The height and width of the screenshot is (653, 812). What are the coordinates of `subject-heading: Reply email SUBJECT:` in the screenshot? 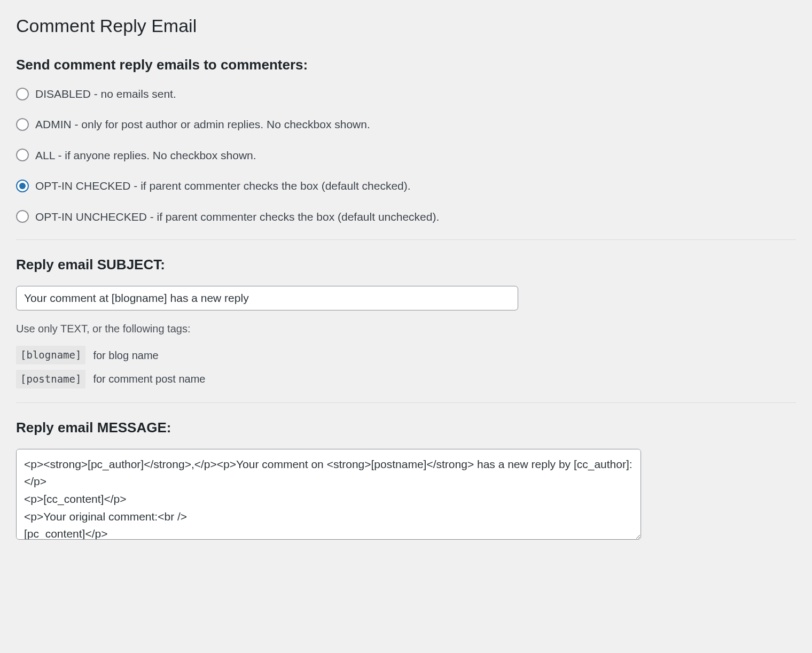 It's located at (406, 265).